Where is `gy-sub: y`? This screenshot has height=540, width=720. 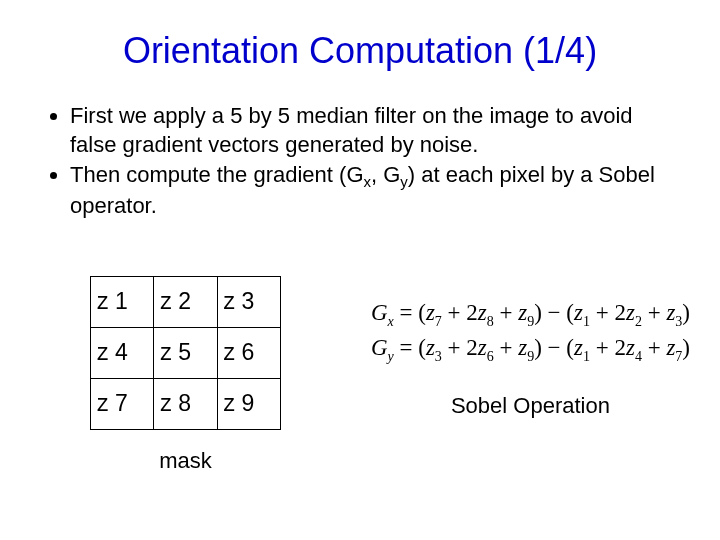
gy-sub: y is located at coordinates (404, 182).